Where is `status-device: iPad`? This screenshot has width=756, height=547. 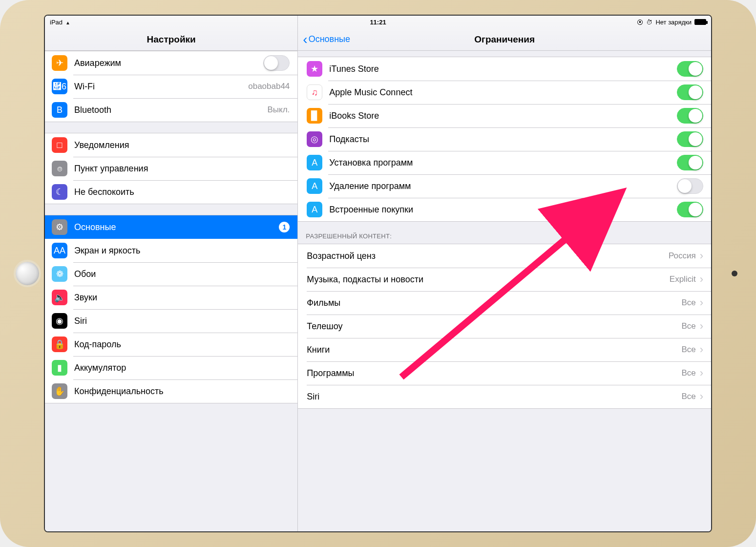
status-device: iPad is located at coordinates (56, 22).